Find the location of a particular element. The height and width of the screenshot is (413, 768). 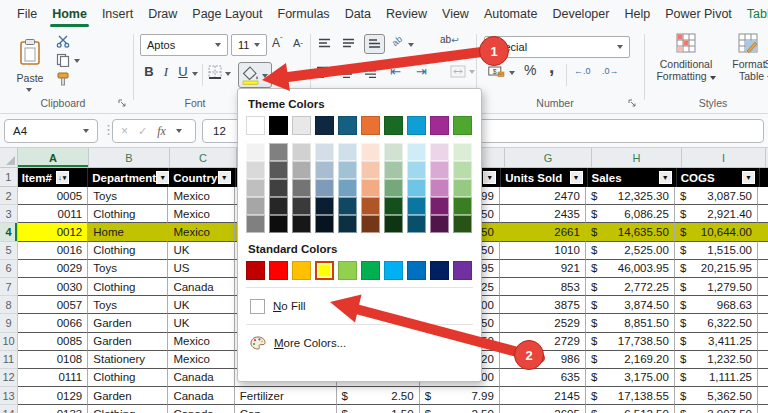

accounting-dropdown-chevron is located at coordinates (512, 73).